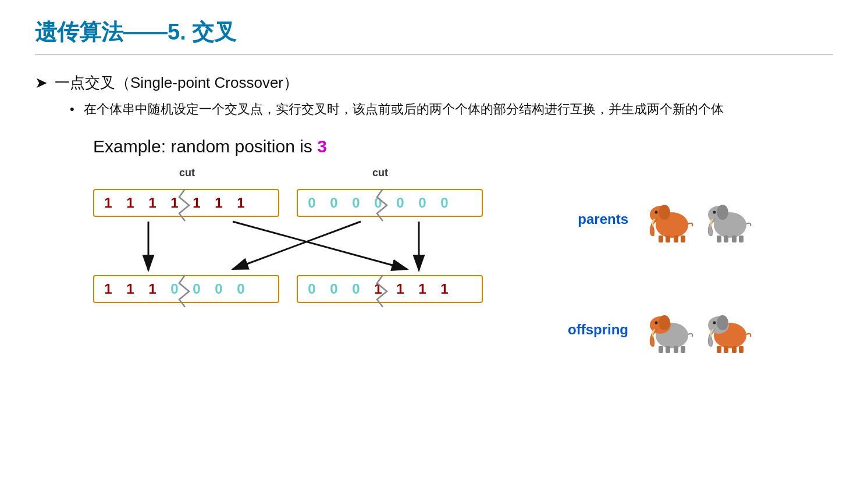 The image size is (868, 478). I want to click on p2-g1: 0, so click(312, 203).